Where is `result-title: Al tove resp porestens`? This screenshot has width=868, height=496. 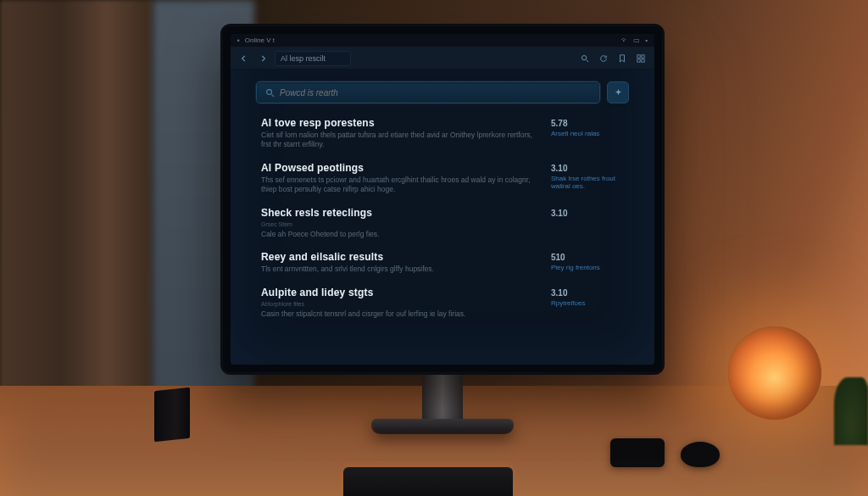
result-title: Al tove resp porestens is located at coordinates (398, 123).